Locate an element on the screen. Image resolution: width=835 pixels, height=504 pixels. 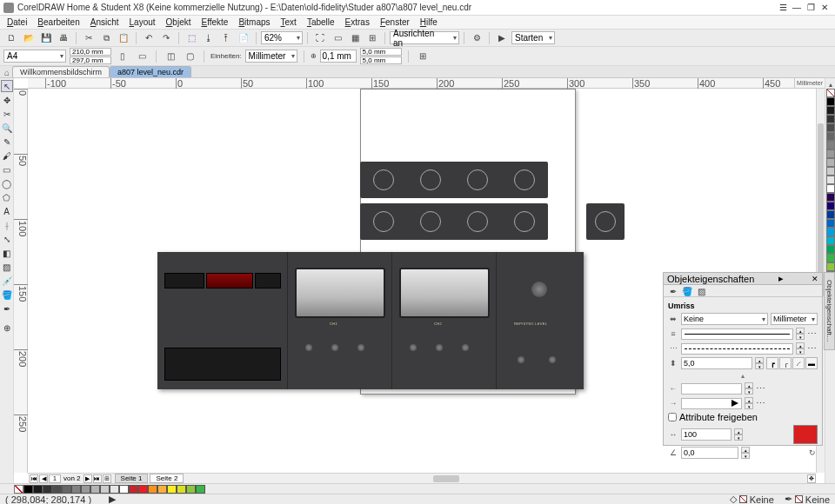
stretch-field: 100 is located at coordinates (706, 434).